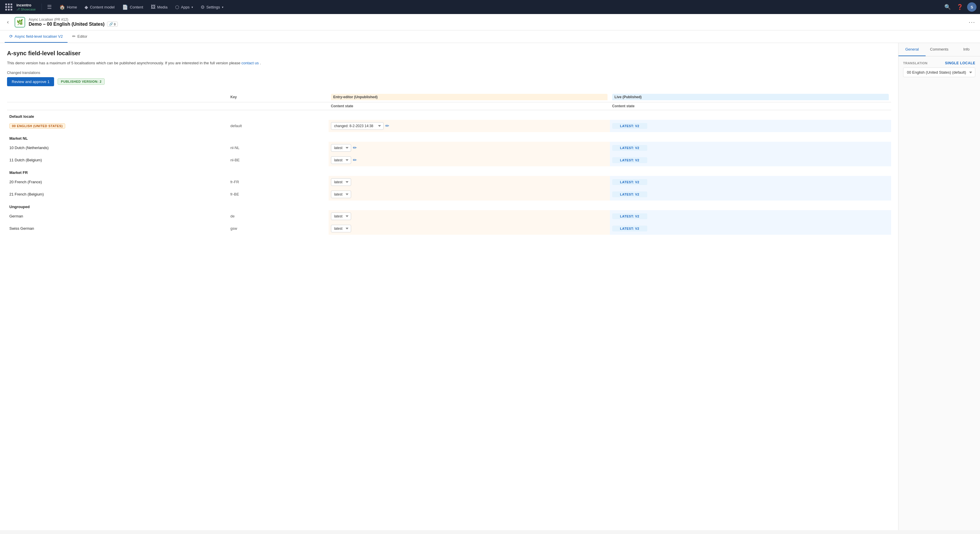 Image resolution: width=980 pixels, height=534 pixels. Describe the element at coordinates (357, 126) in the screenshot. I see `entry-state-select: changed: 8-2-2023 14:38` at that location.